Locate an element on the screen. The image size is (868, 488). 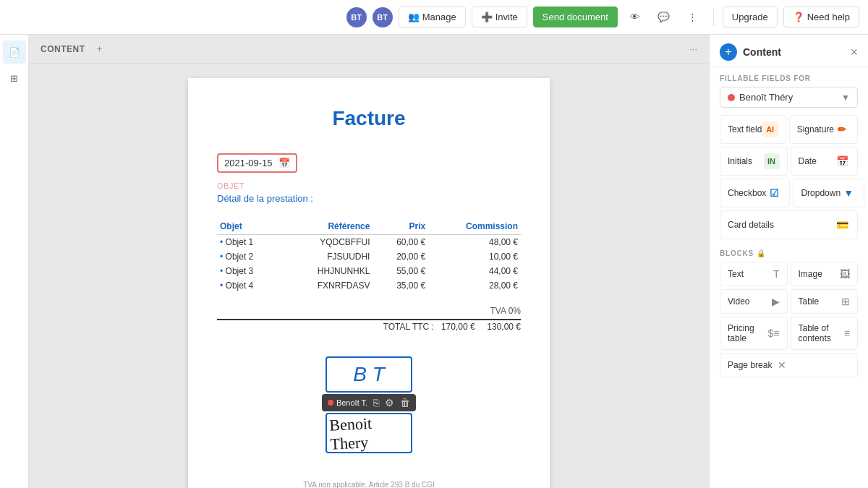
add-content-button: + is located at coordinates (728, 52).